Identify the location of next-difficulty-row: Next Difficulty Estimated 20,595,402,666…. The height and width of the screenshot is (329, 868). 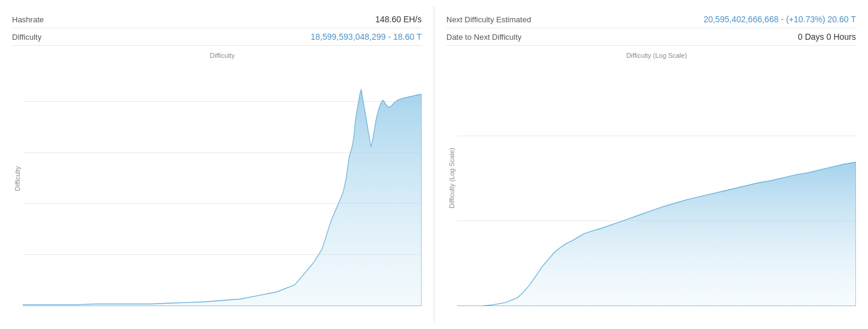
(651, 19).